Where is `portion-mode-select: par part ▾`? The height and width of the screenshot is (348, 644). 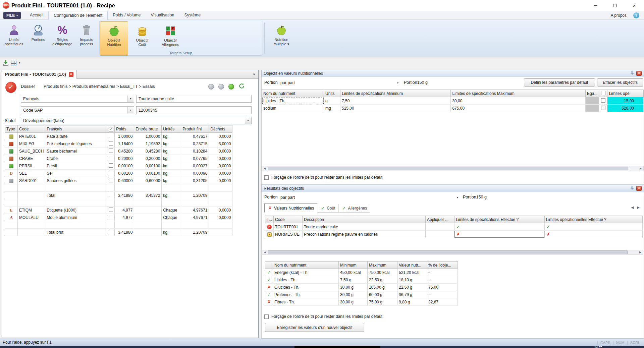 portion-mode-select: par part ▾ is located at coordinates (339, 83).